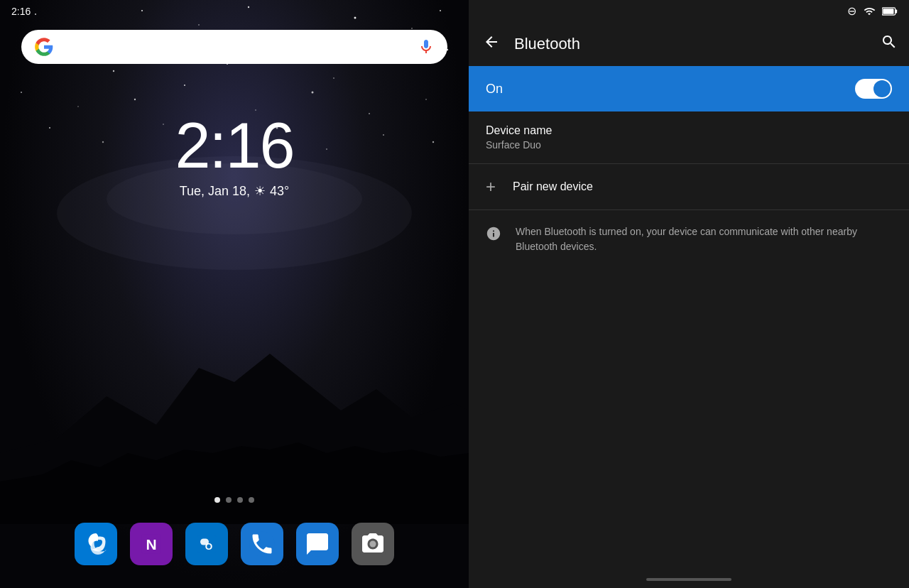  Describe the element at coordinates (209, 547) in the screenshot. I see `svg-text: O` at that location.